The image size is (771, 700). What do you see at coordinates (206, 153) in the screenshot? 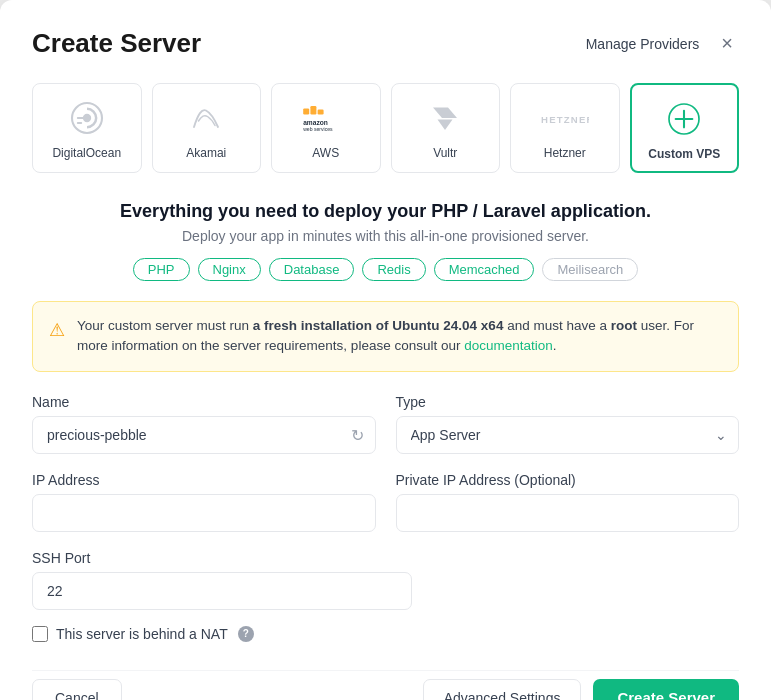
I see `provider-akamai-label: Akamai` at bounding box center [206, 153].